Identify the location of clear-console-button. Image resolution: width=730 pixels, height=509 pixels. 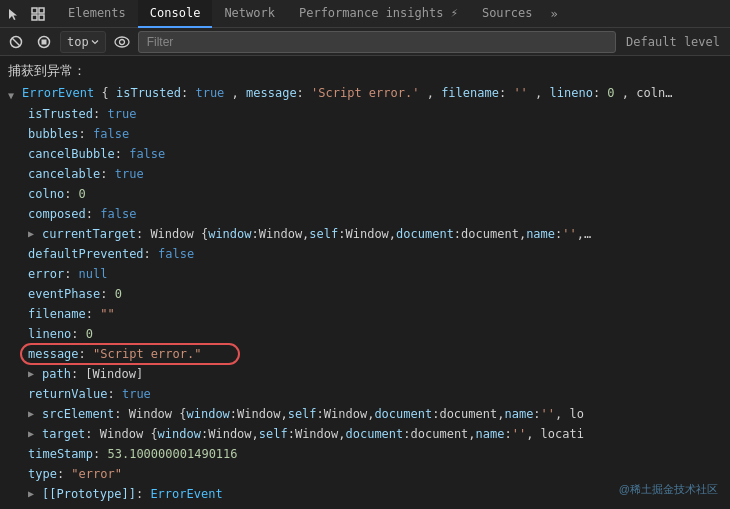
(16, 42).